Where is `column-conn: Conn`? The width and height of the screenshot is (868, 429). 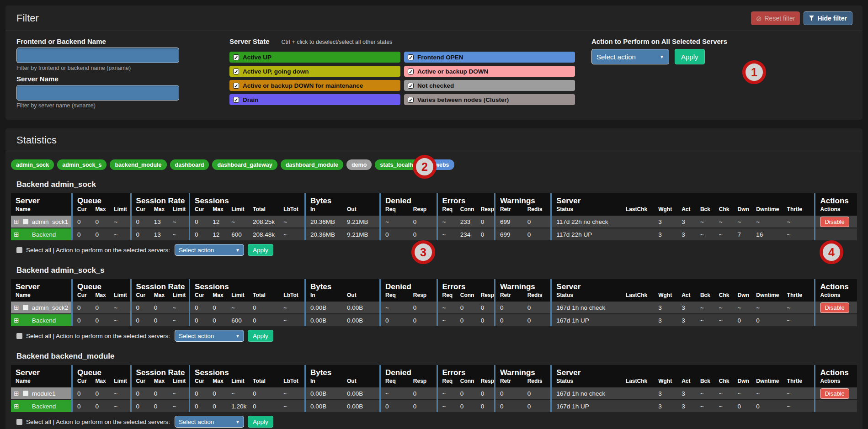 column-conn: Conn is located at coordinates (466, 297).